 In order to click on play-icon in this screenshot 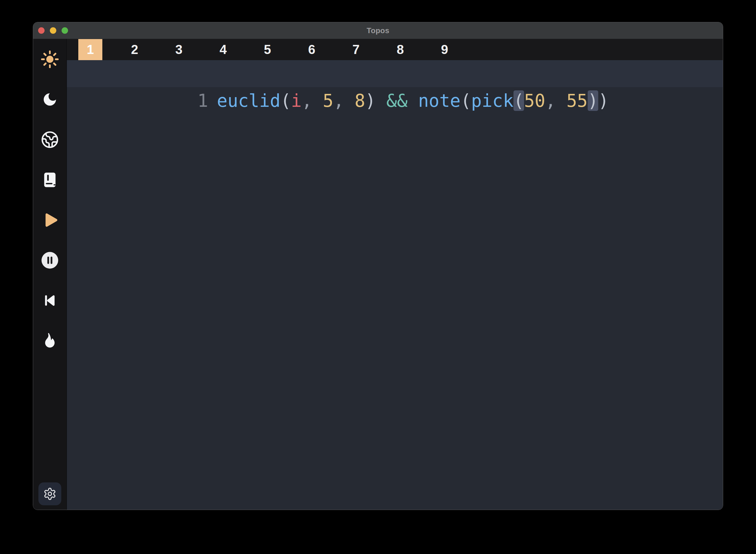, I will do `click(50, 220)`.